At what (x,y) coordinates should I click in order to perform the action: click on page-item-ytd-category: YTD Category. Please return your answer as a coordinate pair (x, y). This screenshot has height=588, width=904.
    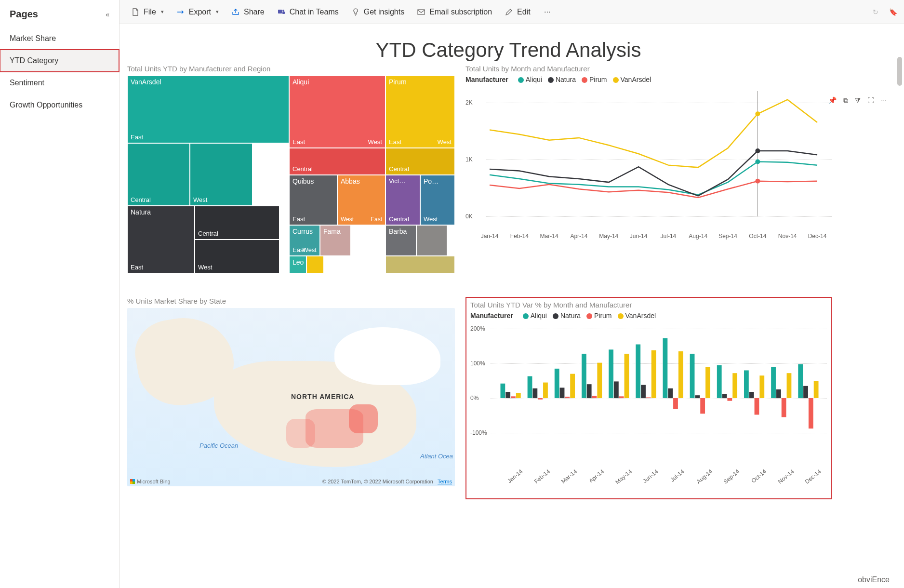
    Looking at the image, I should click on (60, 61).